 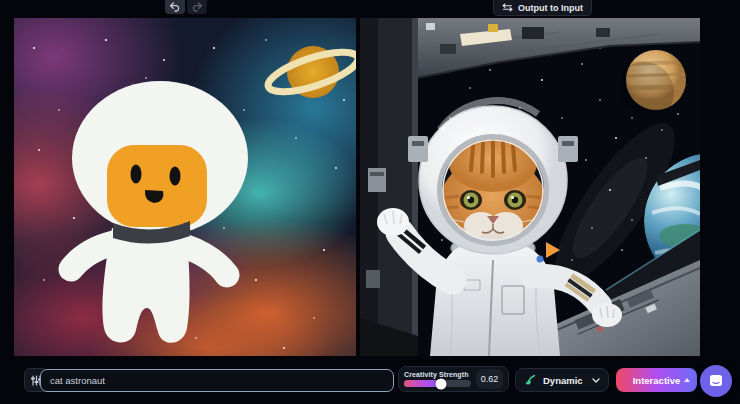 What do you see at coordinates (197, 7) in the screenshot?
I see `redo-icon` at bounding box center [197, 7].